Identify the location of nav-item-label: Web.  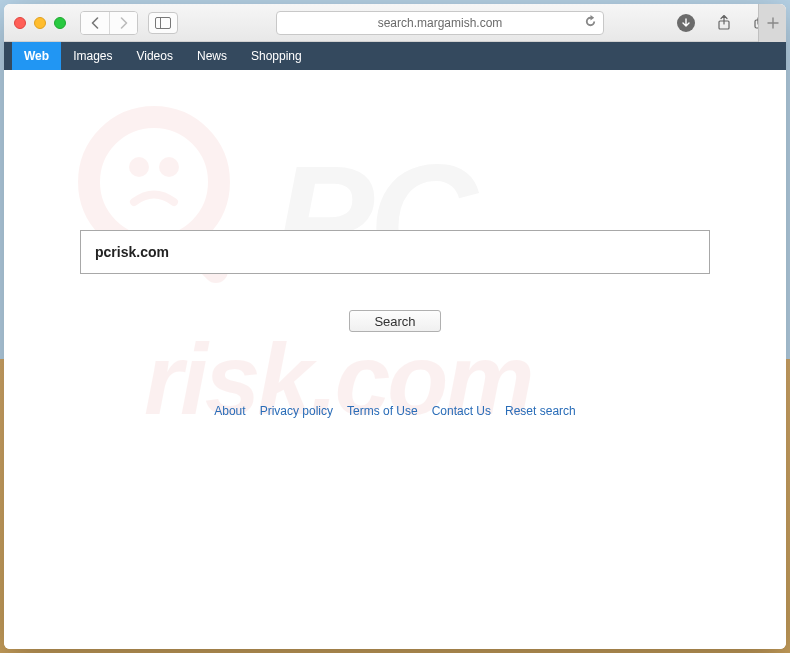
(36, 56).